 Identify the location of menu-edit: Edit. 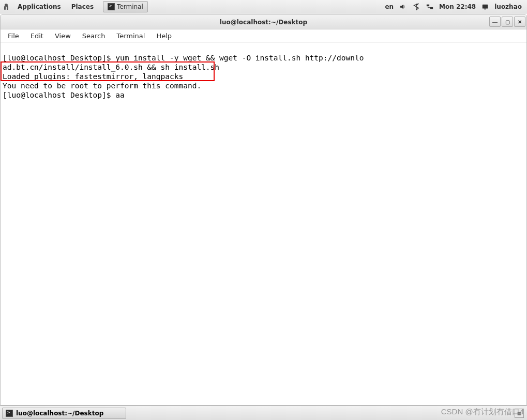
(37, 36).